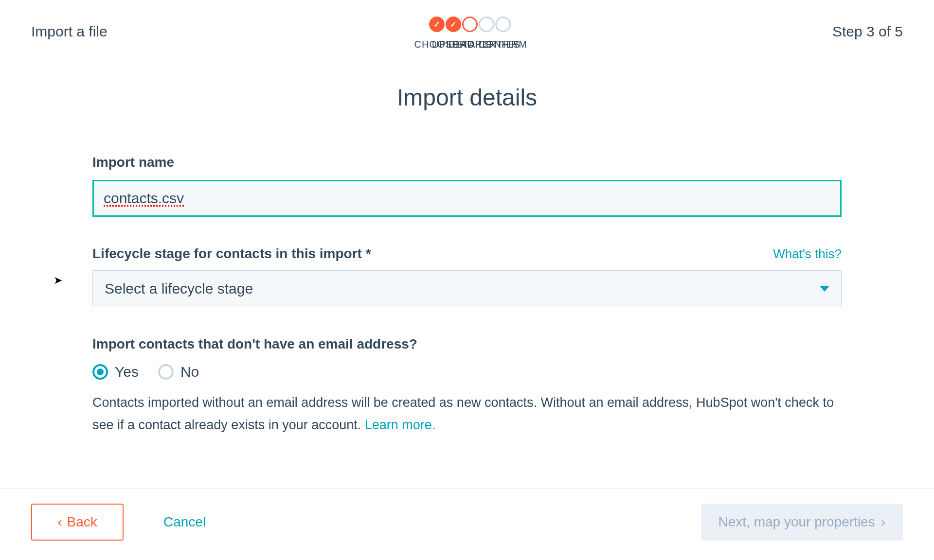 Image resolution: width=934 pixels, height=560 pixels. I want to click on radio-no-label: No, so click(190, 372).